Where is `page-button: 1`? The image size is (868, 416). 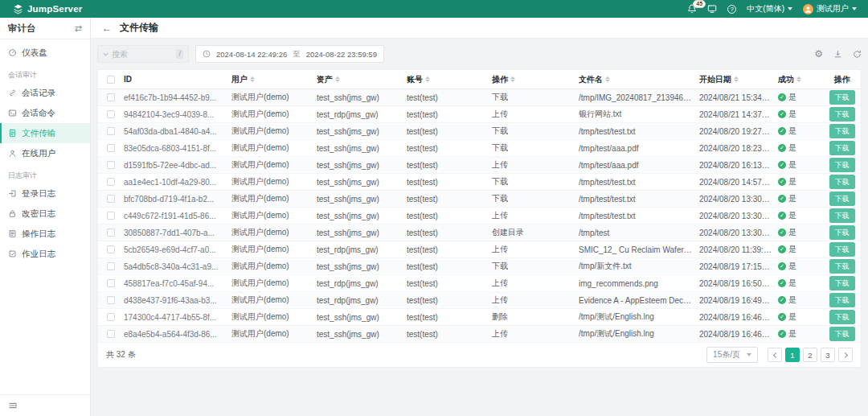 page-button: 1 is located at coordinates (792, 355).